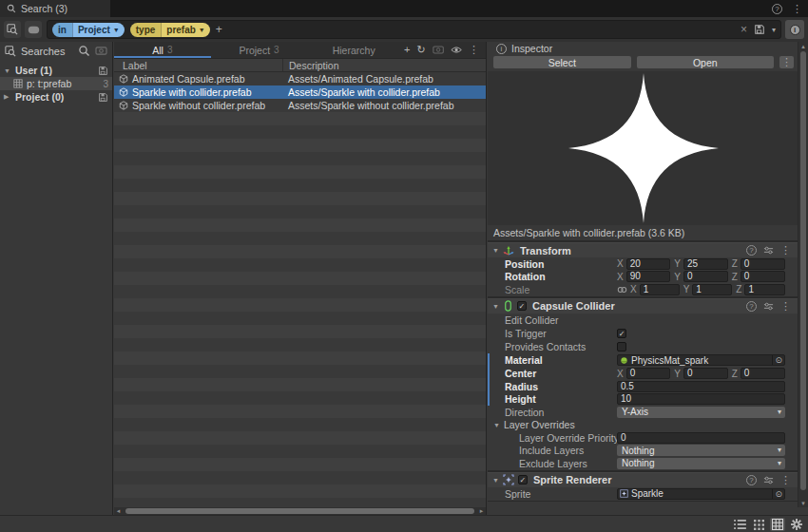 This screenshot has height=532, width=808. Describe the element at coordinates (414, 29) in the screenshot. I see `search-input: in Project▼ type prefab▼ + × ▾` at that location.